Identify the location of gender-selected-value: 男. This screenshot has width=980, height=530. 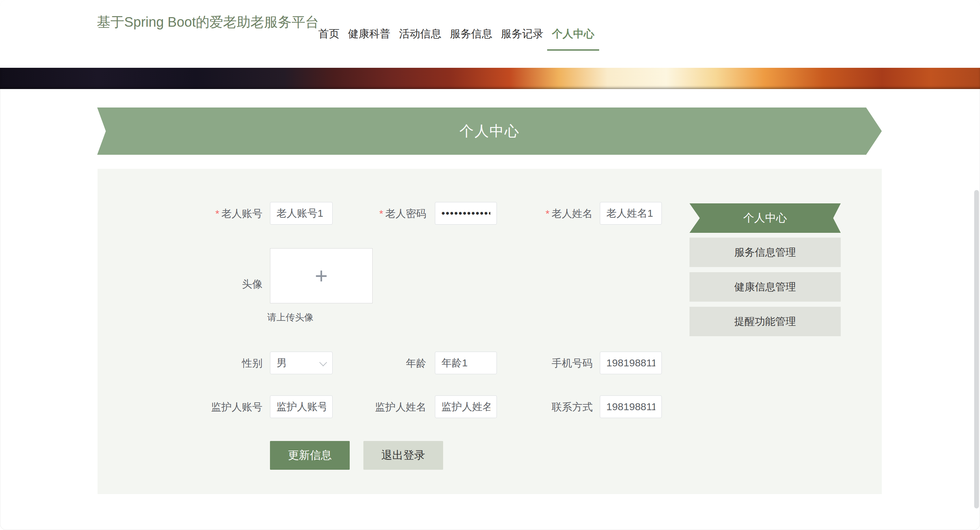
(282, 363).